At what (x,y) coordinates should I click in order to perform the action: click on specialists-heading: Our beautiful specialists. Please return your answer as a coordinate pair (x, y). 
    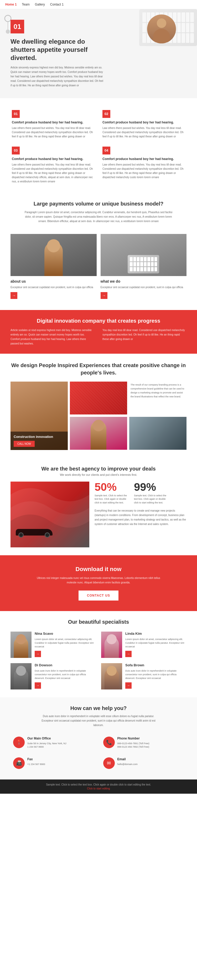
    Looking at the image, I should click on (99, 622).